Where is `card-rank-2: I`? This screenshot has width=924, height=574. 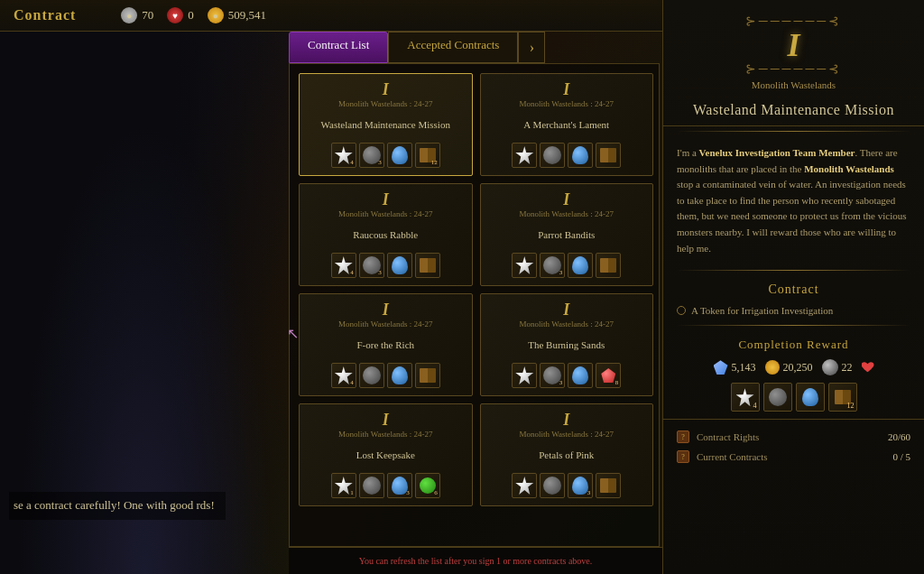
card-rank-2: I is located at coordinates (386, 199).